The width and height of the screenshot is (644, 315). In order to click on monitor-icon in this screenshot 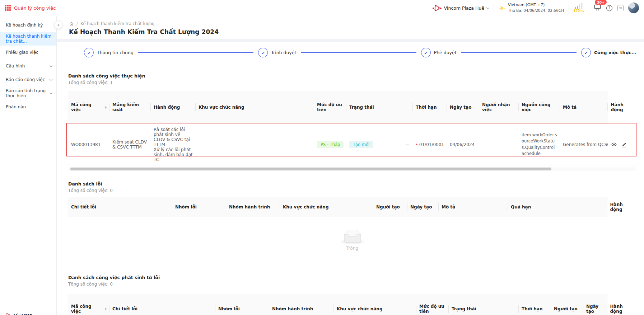, I will do `click(597, 7)`.